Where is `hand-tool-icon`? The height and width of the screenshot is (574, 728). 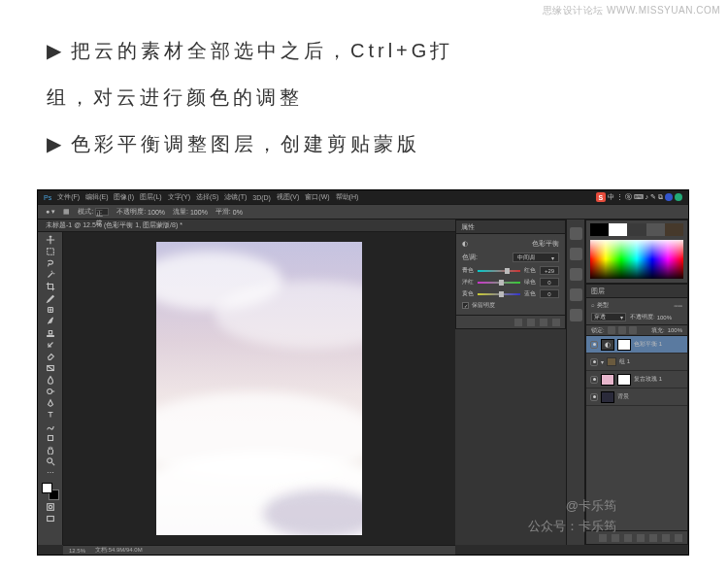
hand-tool-icon is located at coordinates (50, 449).